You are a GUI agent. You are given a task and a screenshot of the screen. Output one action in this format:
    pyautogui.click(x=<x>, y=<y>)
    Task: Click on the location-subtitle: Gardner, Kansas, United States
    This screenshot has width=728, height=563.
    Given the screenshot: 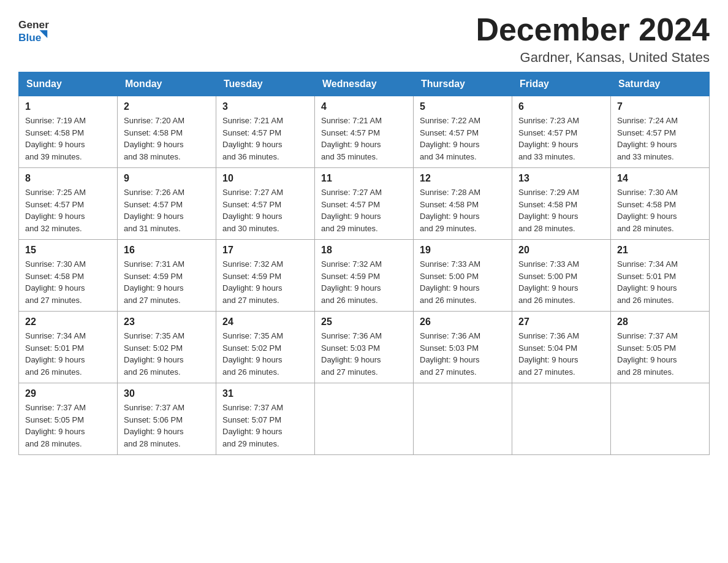 What is the action you would take?
    pyautogui.click(x=593, y=58)
    